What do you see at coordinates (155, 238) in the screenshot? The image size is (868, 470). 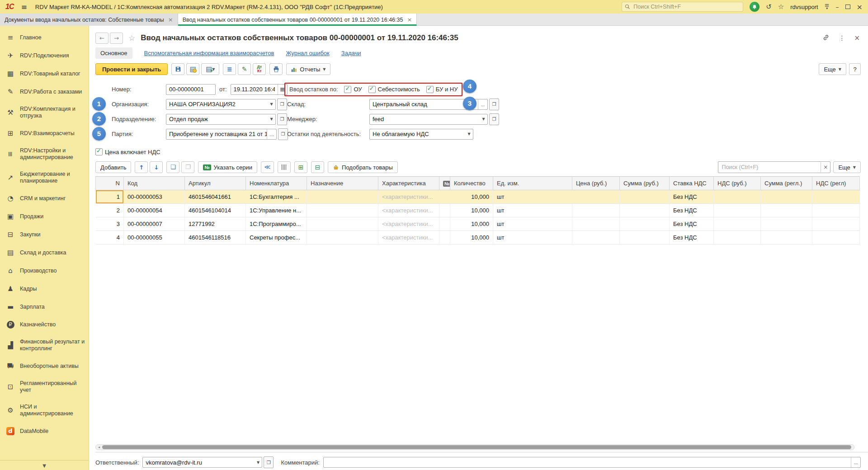 I see `cell-code: 00-00000055` at bounding box center [155, 238].